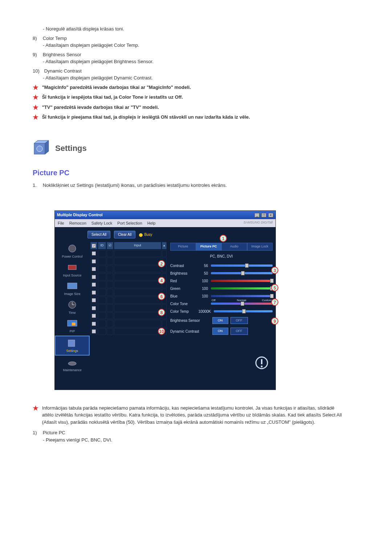 The width and height of the screenshot is (392, 554). Describe the element at coordinates (242, 266) in the screenshot. I see `slider-contrast` at that location.